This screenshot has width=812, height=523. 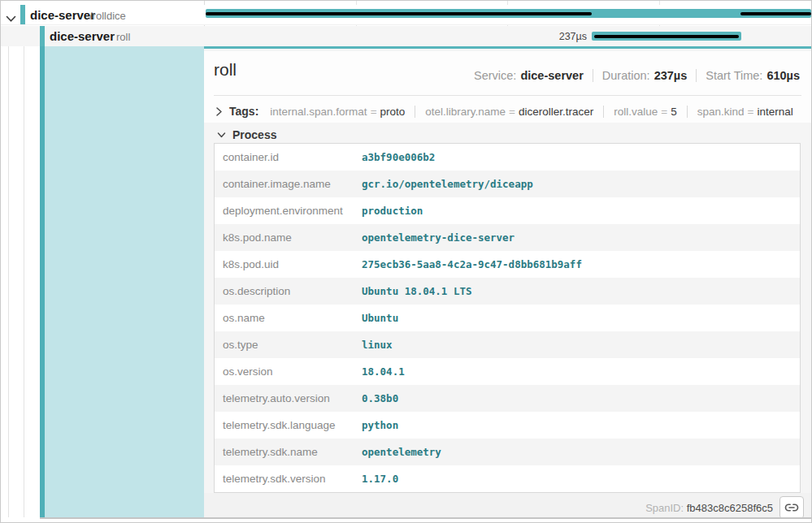 I want to click on table-row: container.ida3bf90e006b2, so click(x=507, y=158).